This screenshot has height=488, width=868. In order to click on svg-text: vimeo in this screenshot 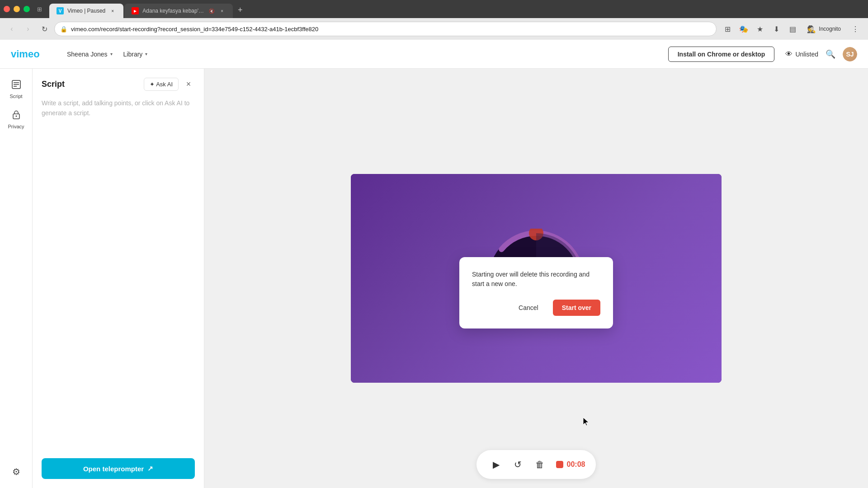, I will do `click(25, 54)`.